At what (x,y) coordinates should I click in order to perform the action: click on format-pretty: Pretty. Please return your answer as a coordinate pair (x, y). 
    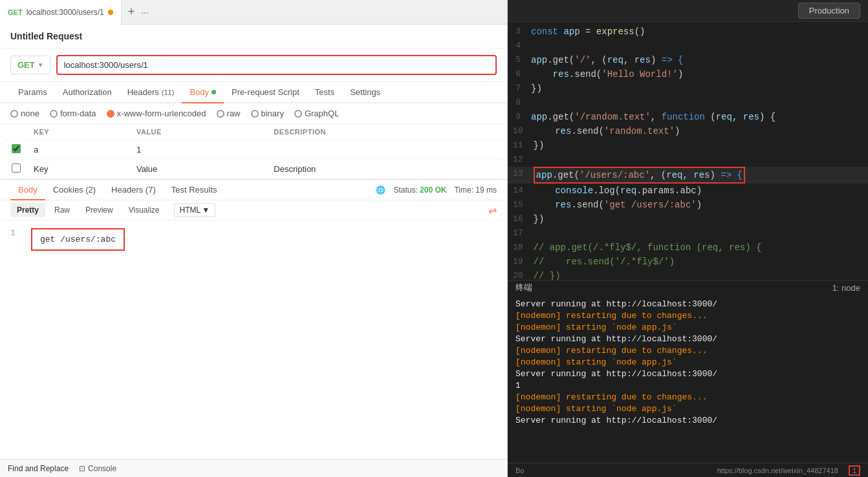
    Looking at the image, I should click on (28, 210).